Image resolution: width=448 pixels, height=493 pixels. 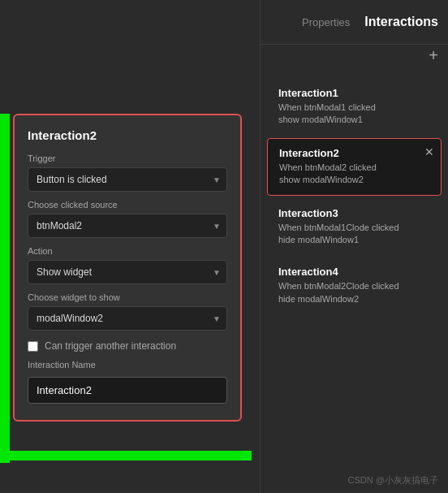 What do you see at coordinates (354, 227) in the screenshot?
I see `interaction-card-3: Interaction3 When btnModal1Clode clicked…` at bounding box center [354, 227].